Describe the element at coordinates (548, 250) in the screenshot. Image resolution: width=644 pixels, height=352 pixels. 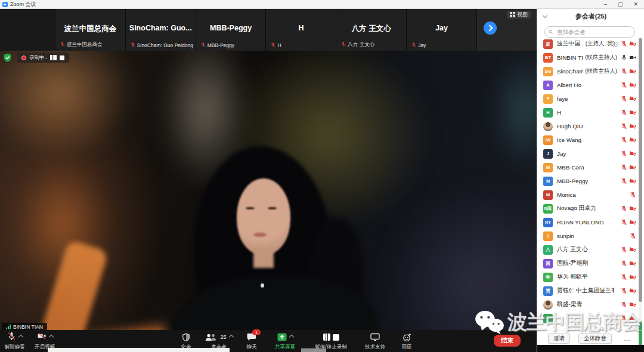
I see `participant-avatar: 八` at that location.